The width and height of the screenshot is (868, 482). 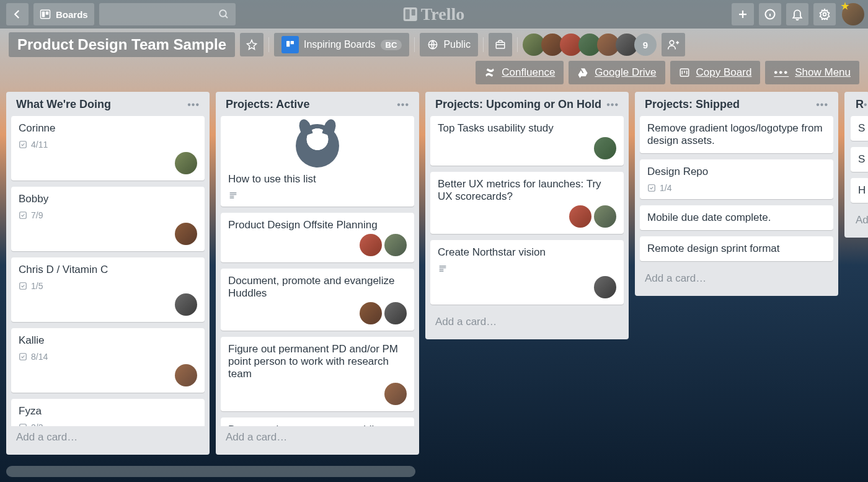 What do you see at coordinates (108, 413) in the screenshot?
I see `card: Fyza2/3` at bounding box center [108, 413].